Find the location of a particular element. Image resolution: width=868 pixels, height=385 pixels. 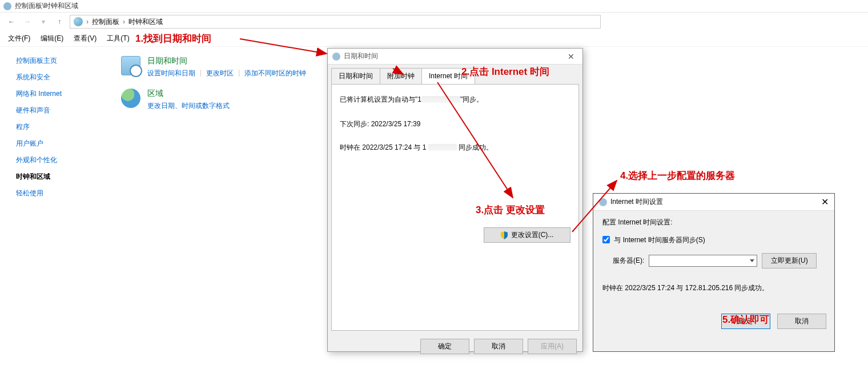

dialog2-title: Internet 时间设置 is located at coordinates (716, 202).